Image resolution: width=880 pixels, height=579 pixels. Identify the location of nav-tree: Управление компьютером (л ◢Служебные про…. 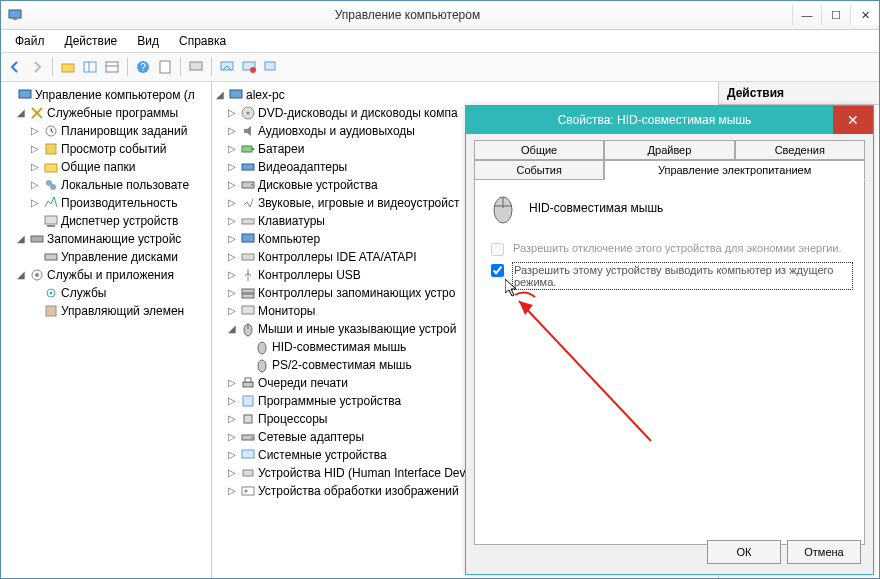
(106, 203).